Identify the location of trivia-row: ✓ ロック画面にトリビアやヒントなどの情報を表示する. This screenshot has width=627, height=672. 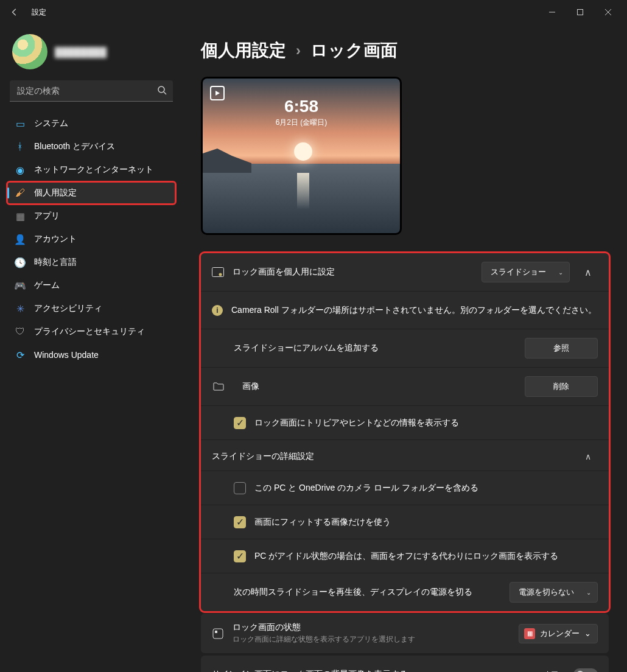
(405, 422).